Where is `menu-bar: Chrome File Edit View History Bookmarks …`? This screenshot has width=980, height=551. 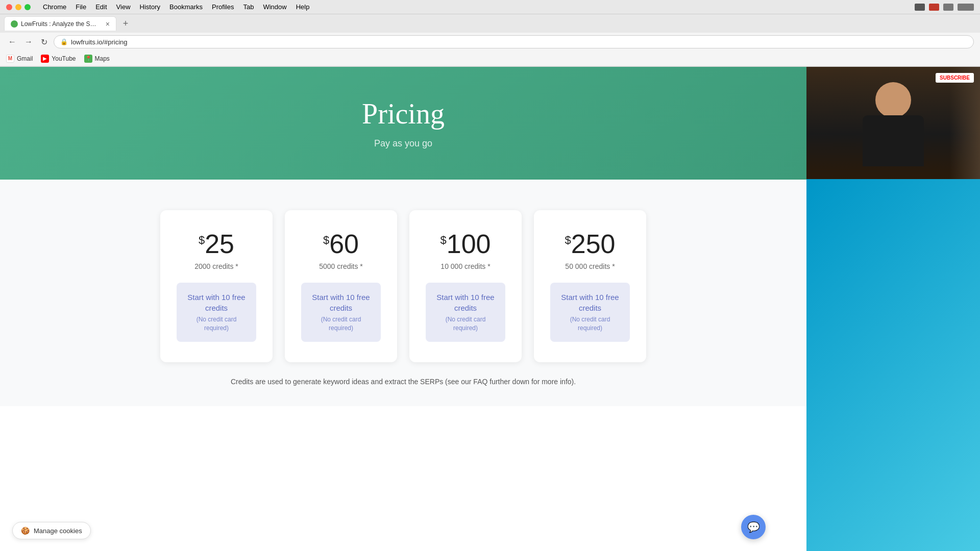
menu-bar: Chrome File Edit View History Bookmarks … is located at coordinates (176, 7).